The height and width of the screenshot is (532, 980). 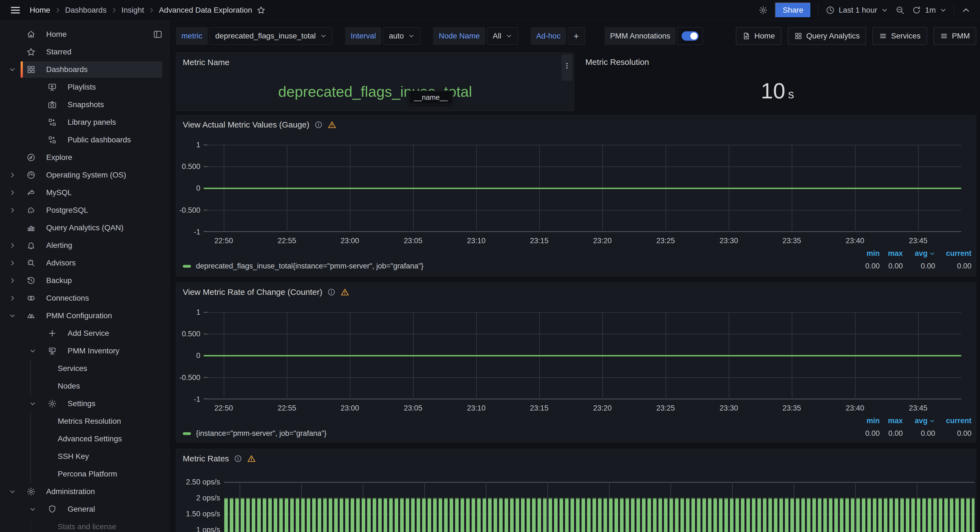 What do you see at coordinates (966, 10) in the screenshot?
I see `collapse-toolbar-chevron-up-icon` at bounding box center [966, 10].